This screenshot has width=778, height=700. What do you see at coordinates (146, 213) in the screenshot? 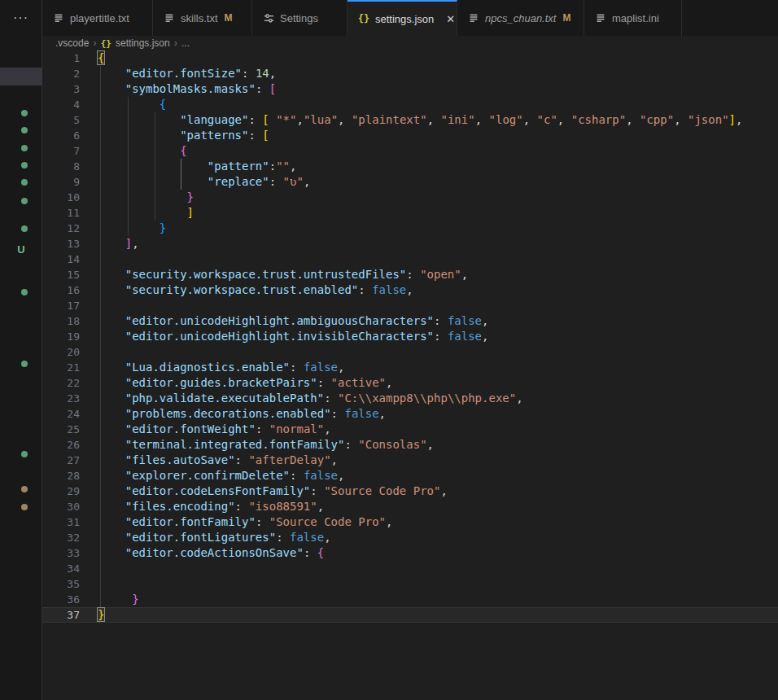
I see `code-text: ]` at bounding box center [146, 213].